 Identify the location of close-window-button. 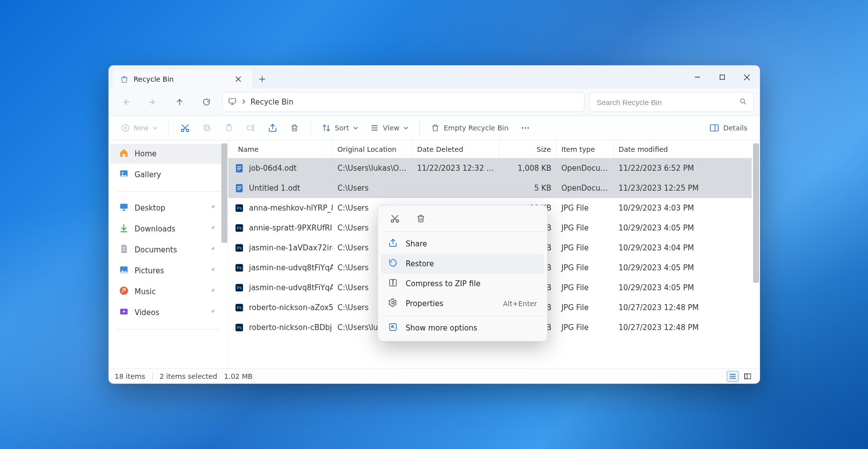
(747, 77).